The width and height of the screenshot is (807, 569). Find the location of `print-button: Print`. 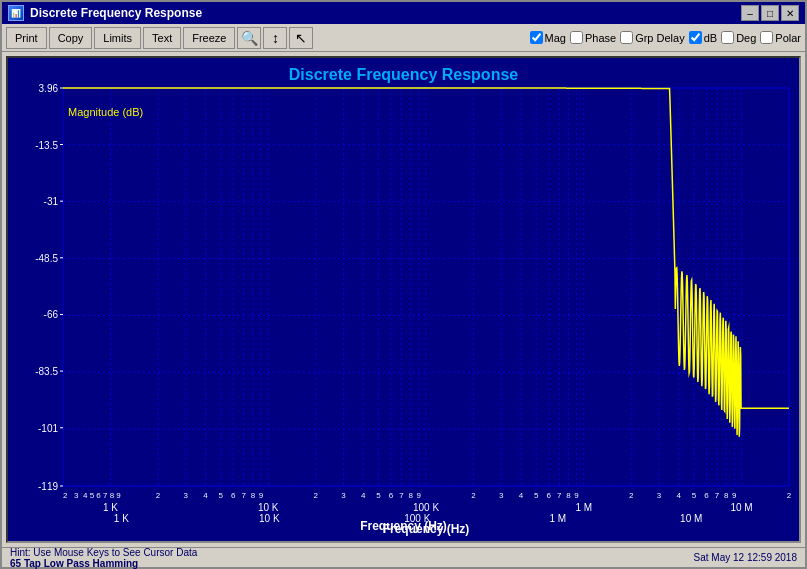

print-button: Print is located at coordinates (26, 38).